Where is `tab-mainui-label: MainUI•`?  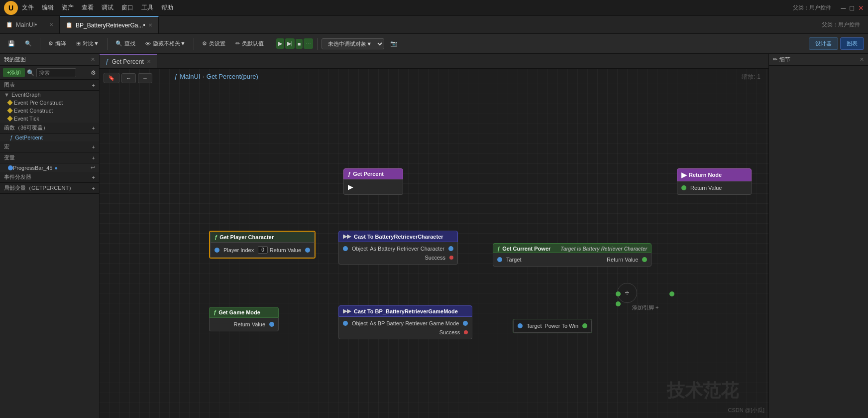
tab-mainui-label: MainUI• is located at coordinates (26, 25).